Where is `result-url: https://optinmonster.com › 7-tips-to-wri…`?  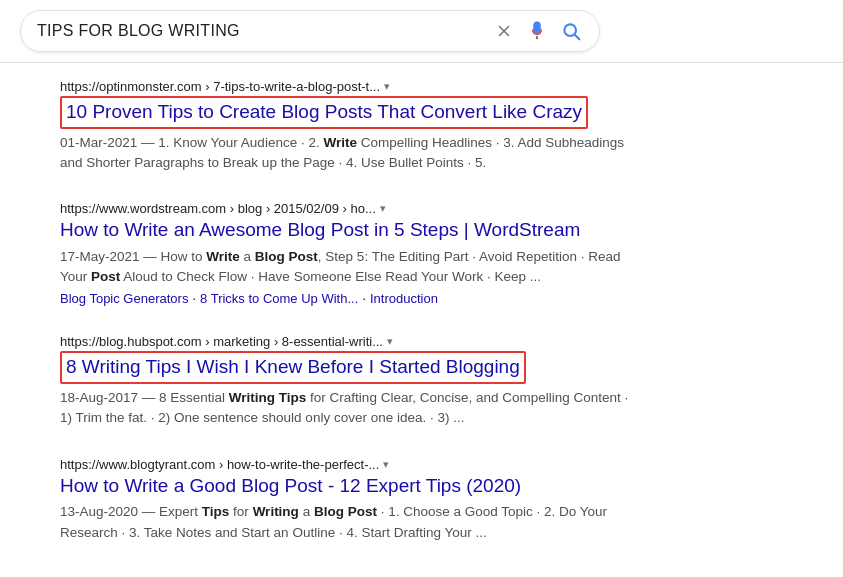
result-url: https://optinmonster.com › 7-tips-to-wri… is located at coordinates (350, 86).